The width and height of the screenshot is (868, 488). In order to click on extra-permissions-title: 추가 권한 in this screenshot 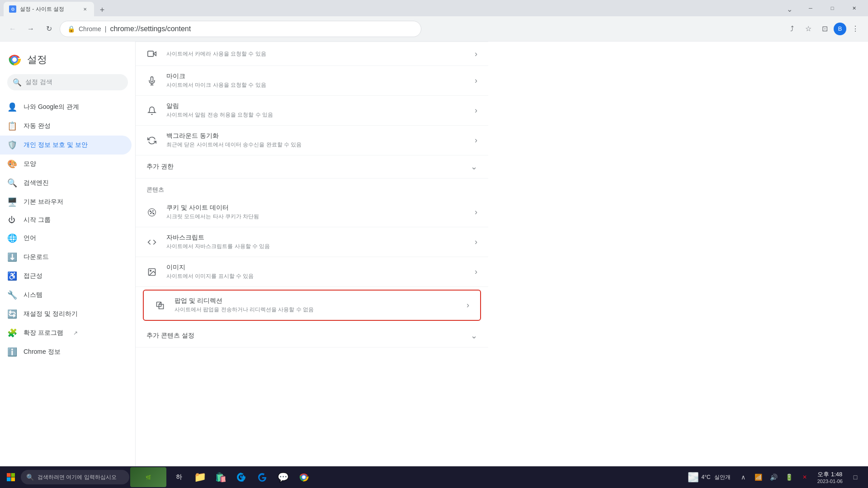, I will do `click(304, 167)`.